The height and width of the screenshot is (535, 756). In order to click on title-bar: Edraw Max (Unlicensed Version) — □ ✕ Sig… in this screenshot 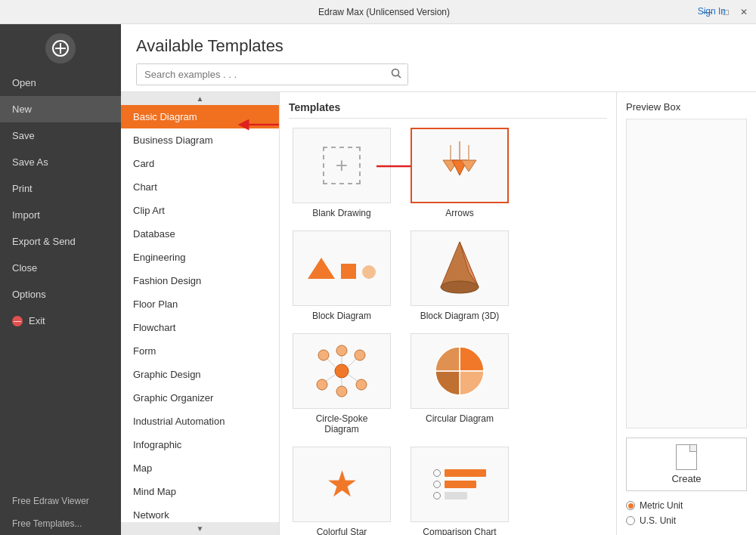, I will do `click(378, 12)`.